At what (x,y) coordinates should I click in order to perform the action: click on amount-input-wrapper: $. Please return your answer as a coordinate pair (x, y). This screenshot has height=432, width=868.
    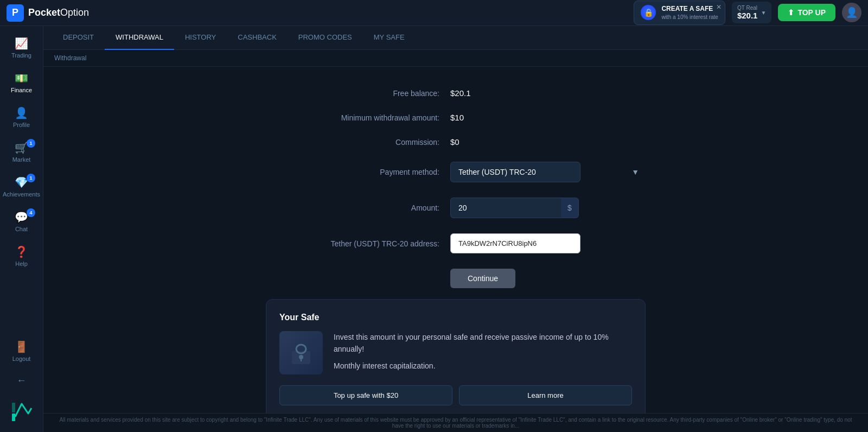
    Looking at the image, I should click on (510, 208).